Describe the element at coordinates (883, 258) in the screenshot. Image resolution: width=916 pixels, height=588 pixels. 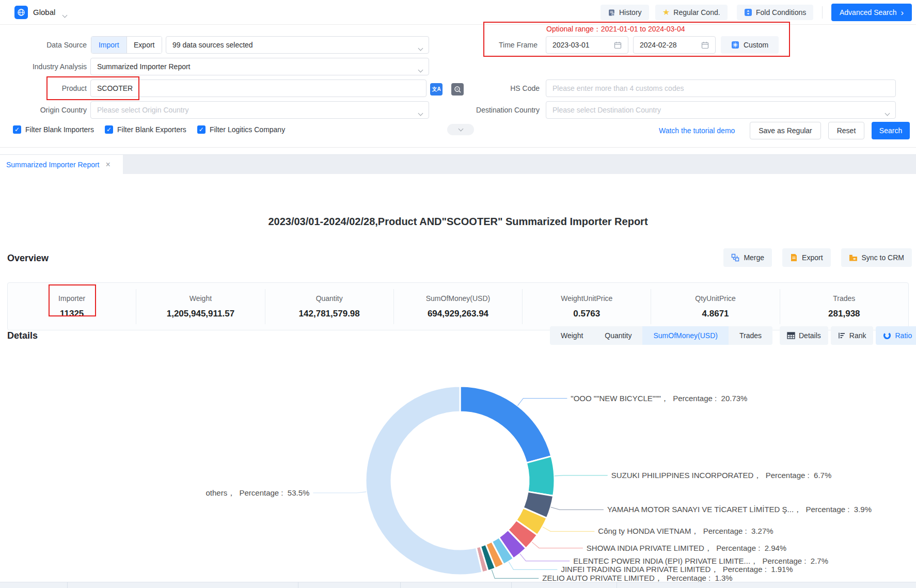
I see `sync-to-crm-label: Sync to CRM` at that location.